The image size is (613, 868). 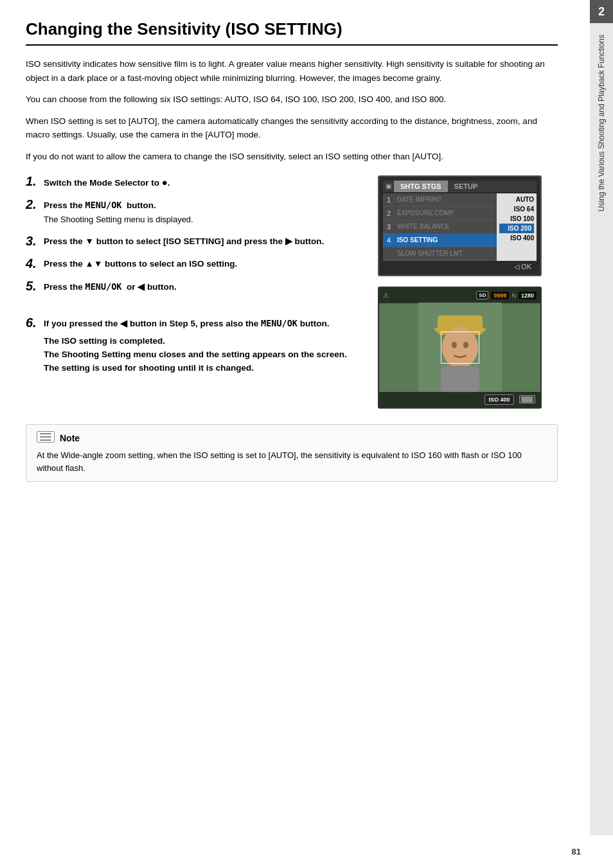 What do you see at coordinates (500, 296) in the screenshot?
I see `camera-counter: 9999` at bounding box center [500, 296].